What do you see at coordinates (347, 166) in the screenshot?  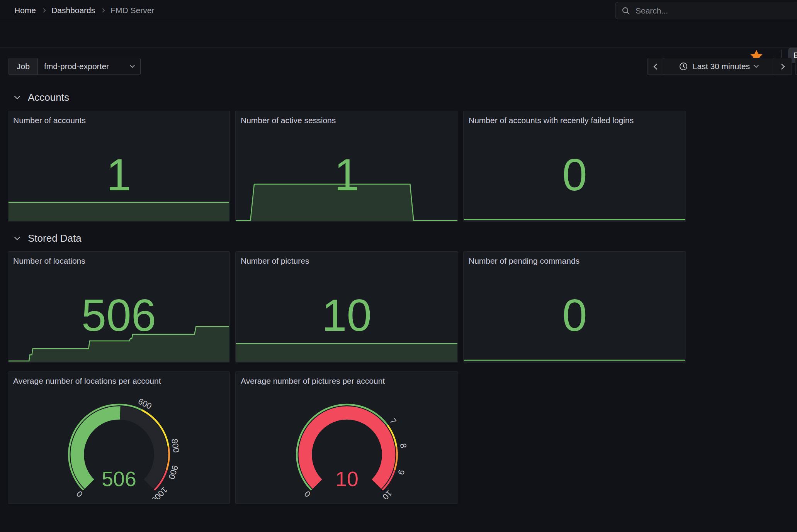 I see `panel-number-of-active-sessions: Number of active sessions 1` at bounding box center [347, 166].